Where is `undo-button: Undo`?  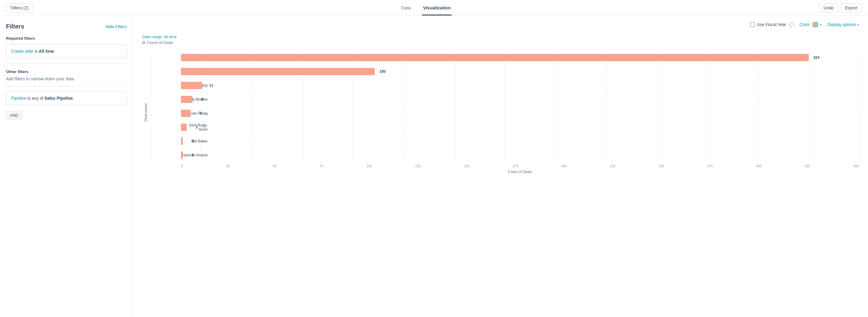
undo-button: Undo is located at coordinates (828, 8).